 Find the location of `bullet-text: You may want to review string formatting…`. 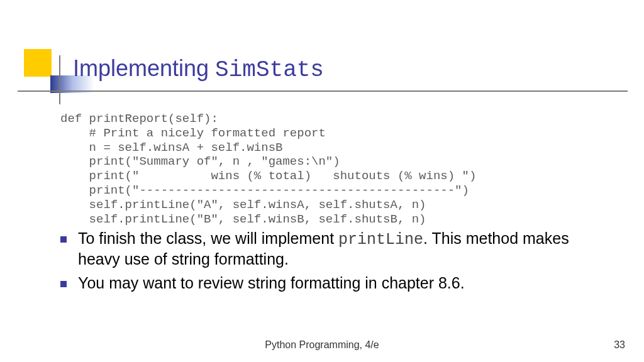

bullet-text: You may want to review string formatting… is located at coordinates (272, 284).